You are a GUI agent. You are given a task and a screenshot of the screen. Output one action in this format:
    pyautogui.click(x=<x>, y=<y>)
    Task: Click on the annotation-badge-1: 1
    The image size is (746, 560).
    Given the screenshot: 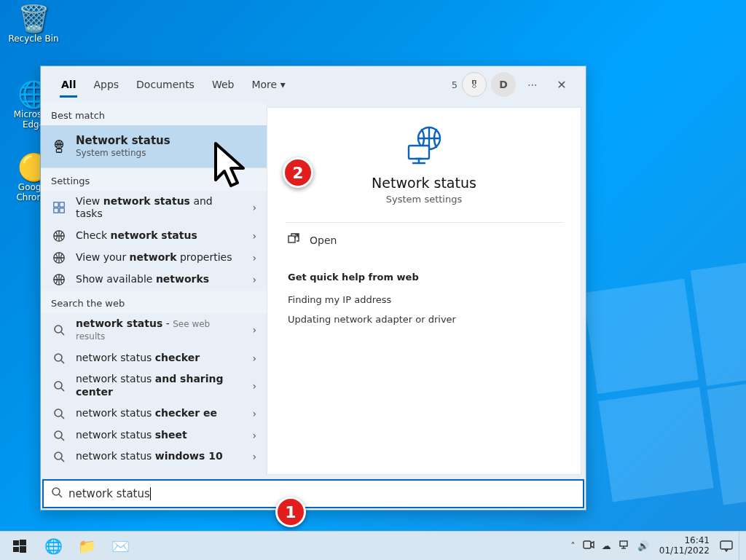 What is the action you would take?
    pyautogui.click(x=291, y=512)
    